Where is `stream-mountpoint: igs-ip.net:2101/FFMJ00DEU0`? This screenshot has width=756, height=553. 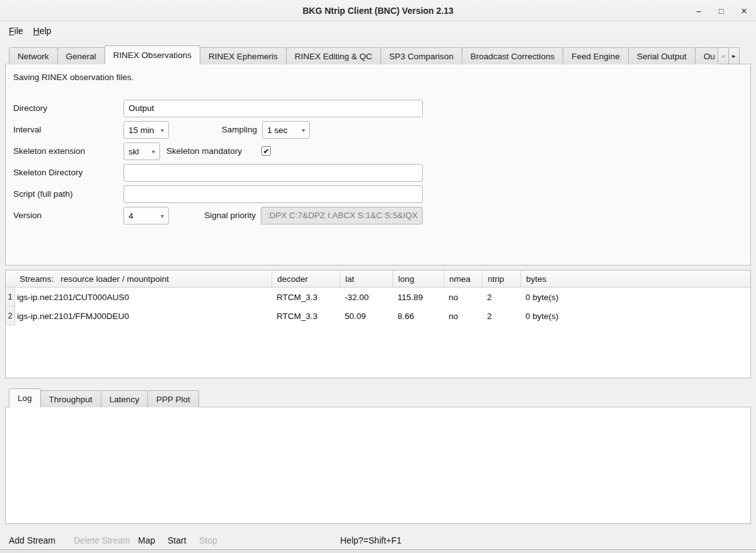 stream-mountpoint: igs-ip.net:2101/FFMJ00DEU0 is located at coordinates (144, 316).